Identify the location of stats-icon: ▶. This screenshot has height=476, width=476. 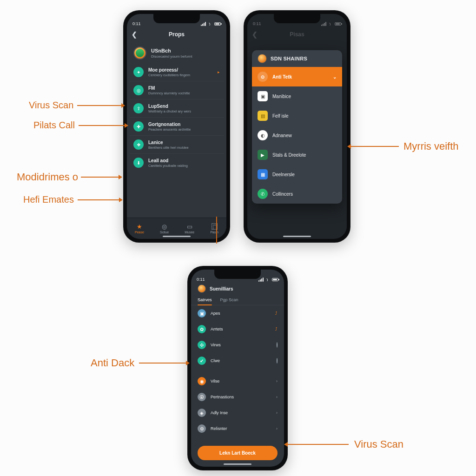
(263, 155).